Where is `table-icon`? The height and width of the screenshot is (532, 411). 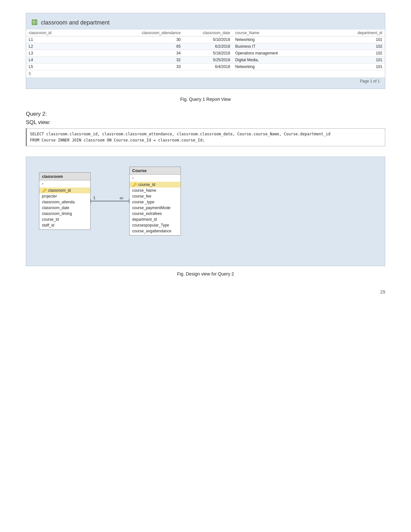
table-icon is located at coordinates (34, 23).